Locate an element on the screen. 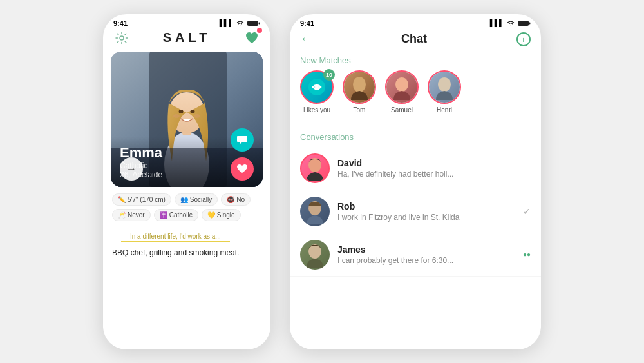 The image size is (644, 363). time-left: 9:41 is located at coordinates (120, 23).